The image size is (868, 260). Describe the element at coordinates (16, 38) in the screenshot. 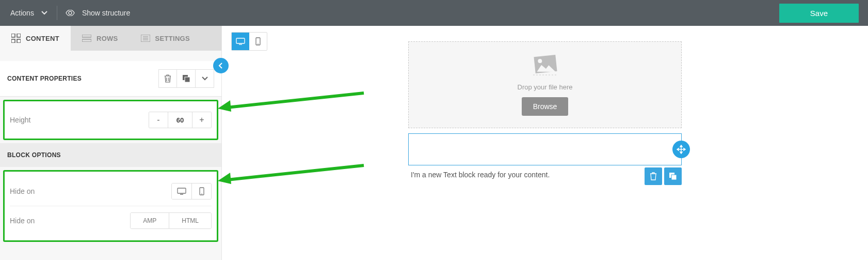

I see `grid-icon` at that location.